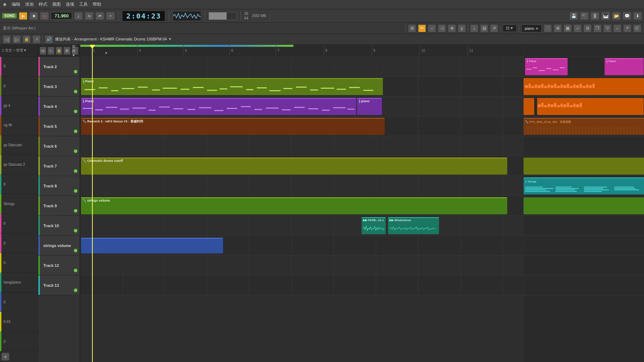  Describe the element at coordinates (19, 224) in the screenshot. I see `sidebar-item-8: 0` at that location.